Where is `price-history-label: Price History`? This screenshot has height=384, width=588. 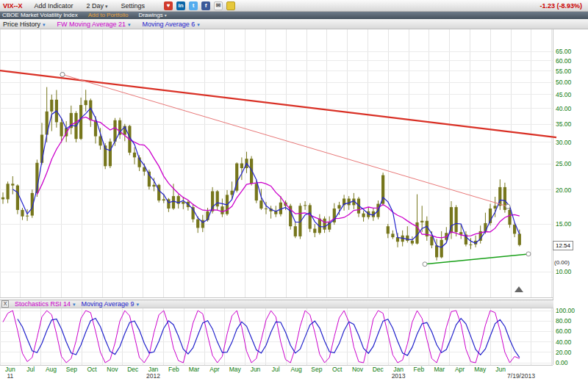 price-history-label: Price History is located at coordinates (22, 24).